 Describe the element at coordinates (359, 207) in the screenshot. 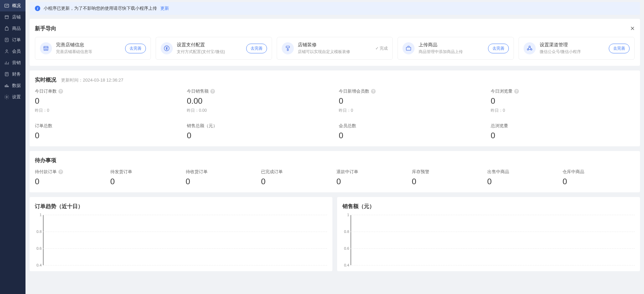

I see `chart-title: 销售额（元）` at that location.